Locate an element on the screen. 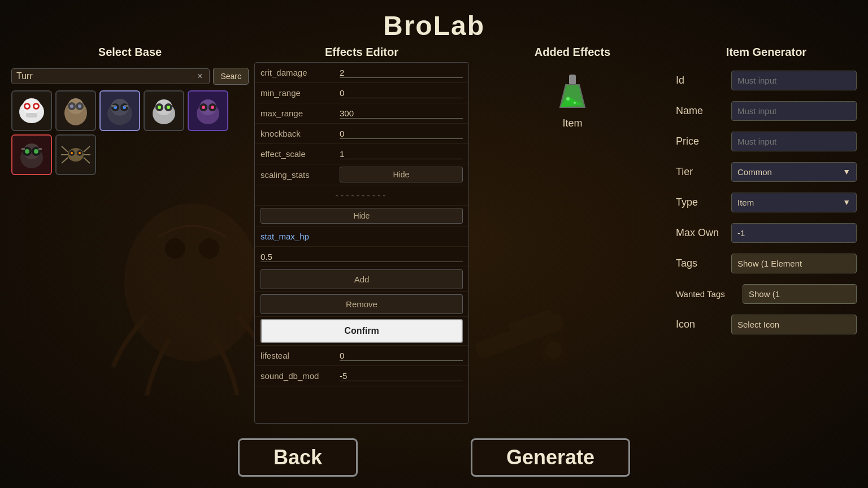  max-range-input is located at coordinates (401, 114).